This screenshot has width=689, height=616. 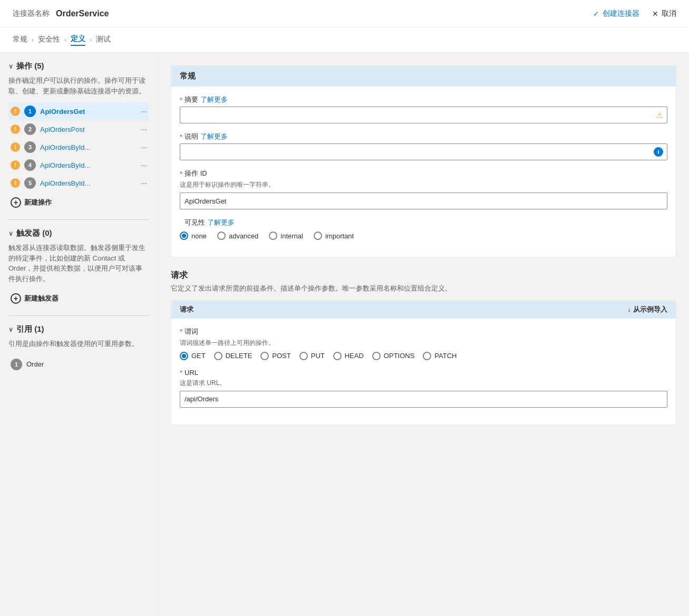 What do you see at coordinates (424, 383) in the screenshot?
I see `url-desc: 这是请求 URL。` at bounding box center [424, 383].